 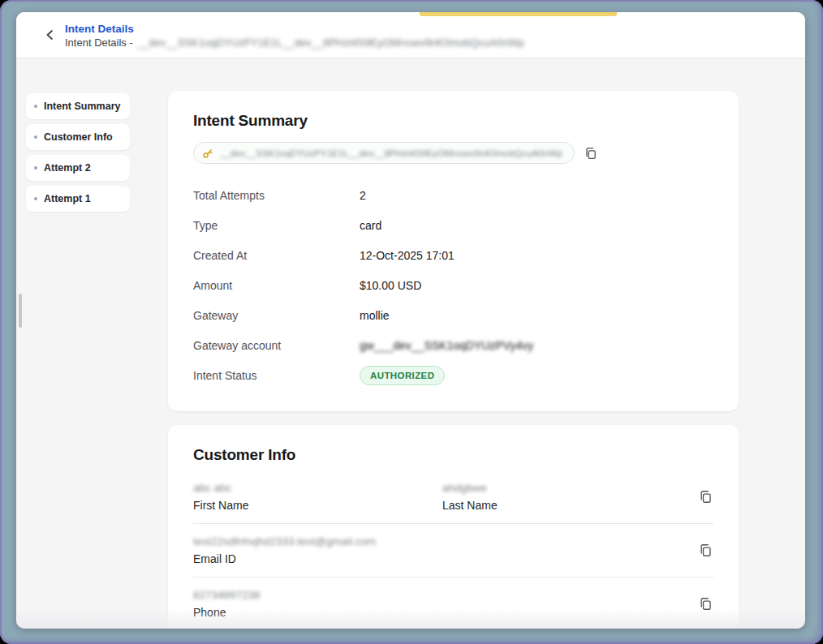 I want to click on summary-row-intent-status: Intent Status AUTHORIZED, so click(x=453, y=375).